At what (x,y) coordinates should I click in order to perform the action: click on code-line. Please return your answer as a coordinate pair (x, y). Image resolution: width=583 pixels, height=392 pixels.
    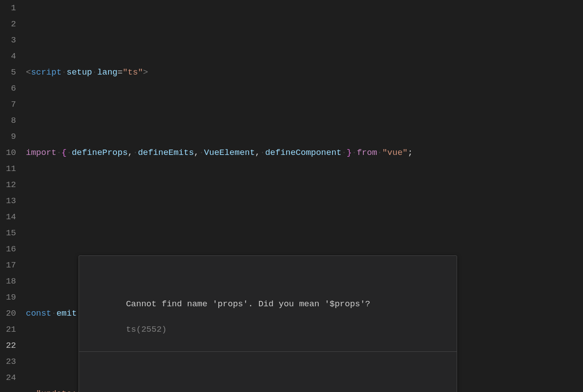
    Looking at the image, I should click on (304, 233).